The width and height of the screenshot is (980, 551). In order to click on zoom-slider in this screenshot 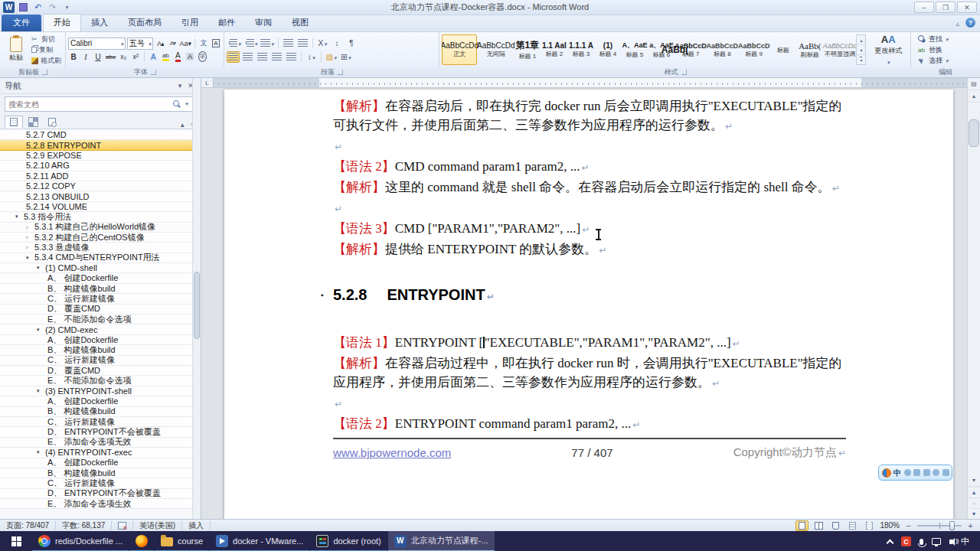, I will do `click(939, 526)`.